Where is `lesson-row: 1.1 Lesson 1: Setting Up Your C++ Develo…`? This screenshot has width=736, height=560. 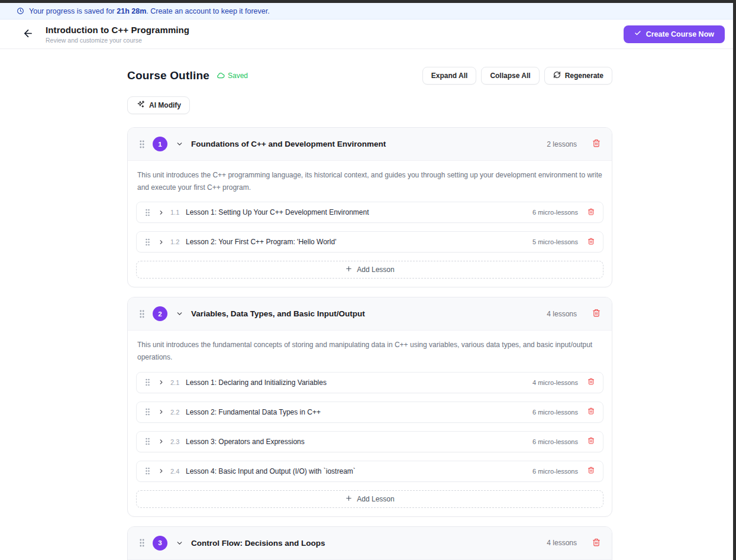
lesson-row: 1.1 Lesson 1: Setting Up Your C++ Develo… is located at coordinates (370, 212).